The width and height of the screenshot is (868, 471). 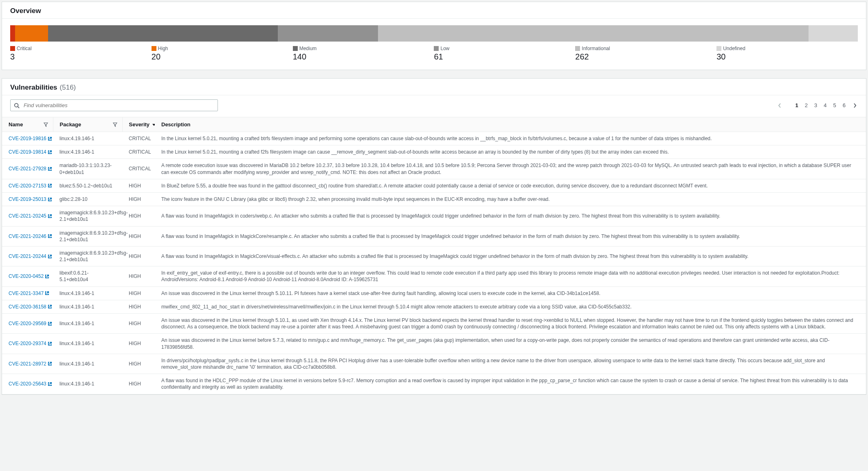 I want to click on cve-link: CVE-2020-29569, so click(x=30, y=324).